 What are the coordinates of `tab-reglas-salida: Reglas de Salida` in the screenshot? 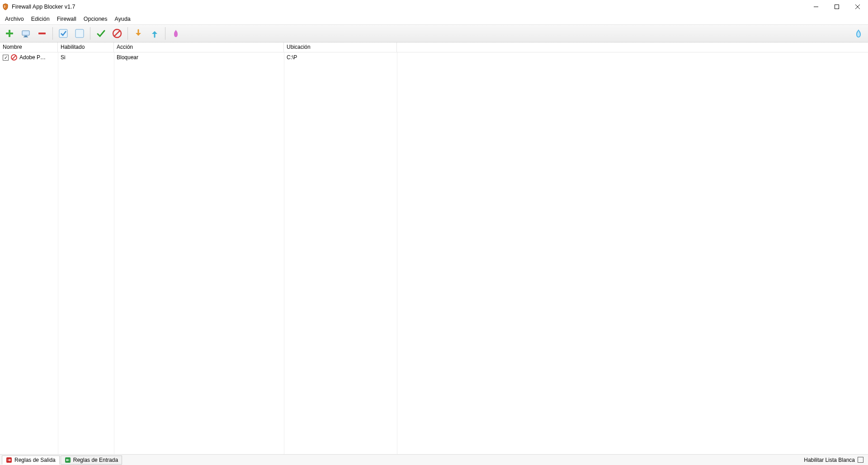 It's located at (31, 460).